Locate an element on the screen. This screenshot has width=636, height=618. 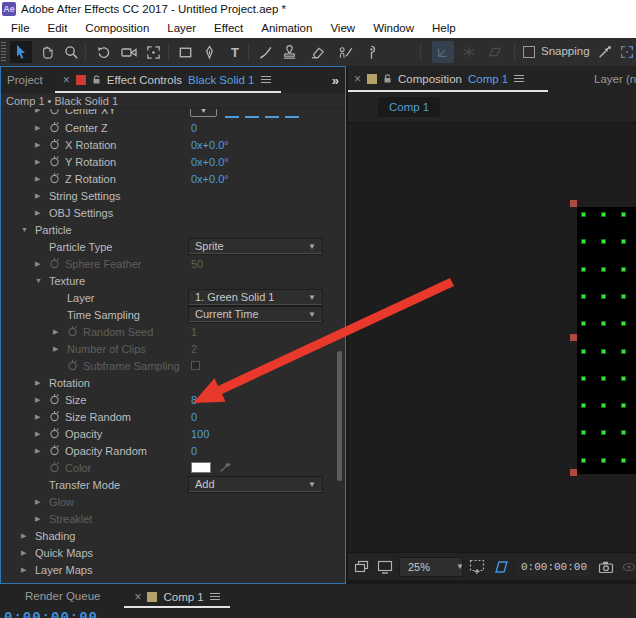
menu-layer: Layer is located at coordinates (182, 28).